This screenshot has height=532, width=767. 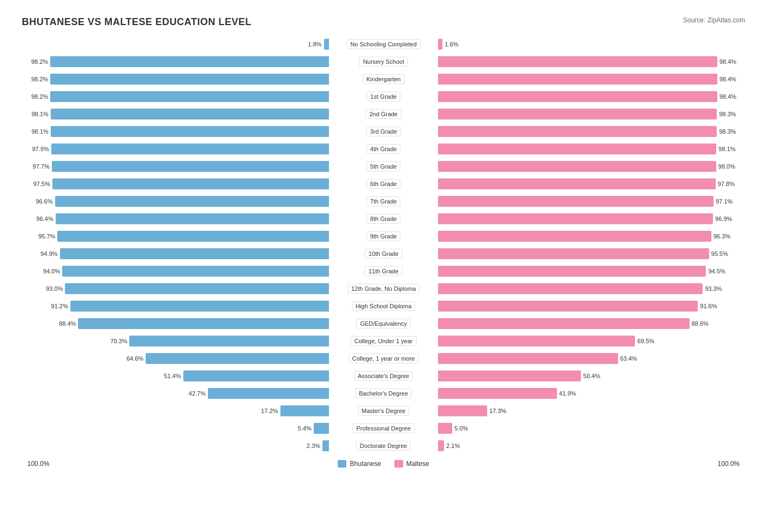 What do you see at coordinates (176, 131) in the screenshot?
I see `left-bar-wrap: 98.1%` at bounding box center [176, 131].